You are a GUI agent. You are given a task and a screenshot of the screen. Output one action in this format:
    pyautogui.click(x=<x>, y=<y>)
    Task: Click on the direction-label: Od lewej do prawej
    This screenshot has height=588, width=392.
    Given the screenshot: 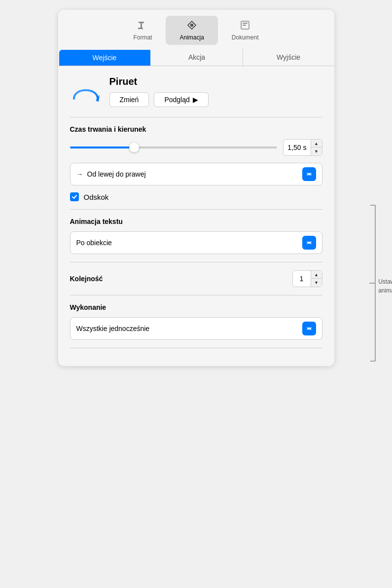 What is the action you would take?
    pyautogui.click(x=195, y=174)
    